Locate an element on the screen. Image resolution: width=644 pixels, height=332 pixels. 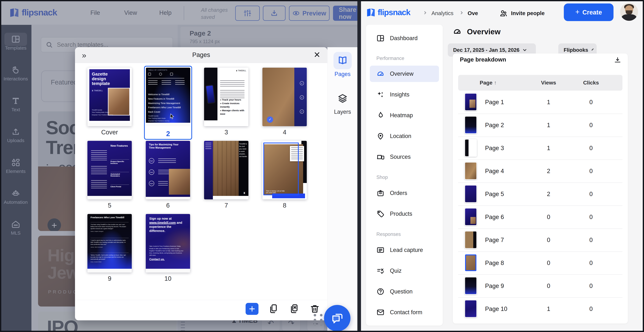
sidebar-item-heatmap: Heatmap is located at coordinates (404, 115).